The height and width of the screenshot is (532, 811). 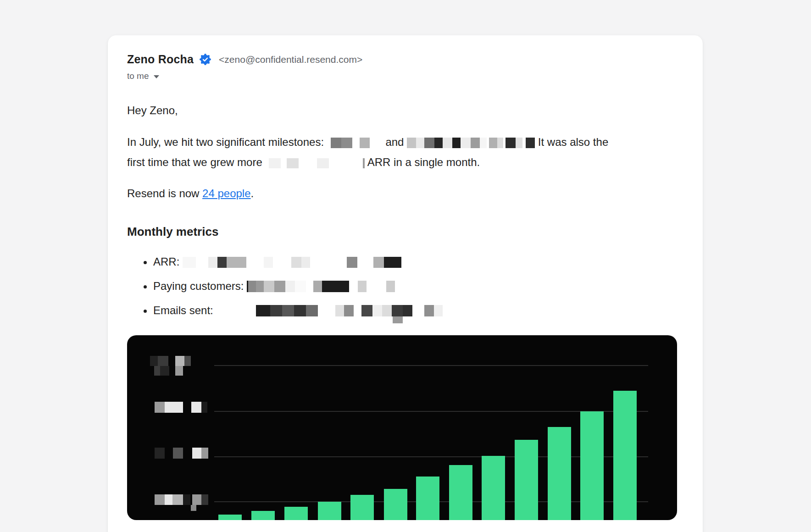 I want to click on chevron-down-icon, so click(x=156, y=77).